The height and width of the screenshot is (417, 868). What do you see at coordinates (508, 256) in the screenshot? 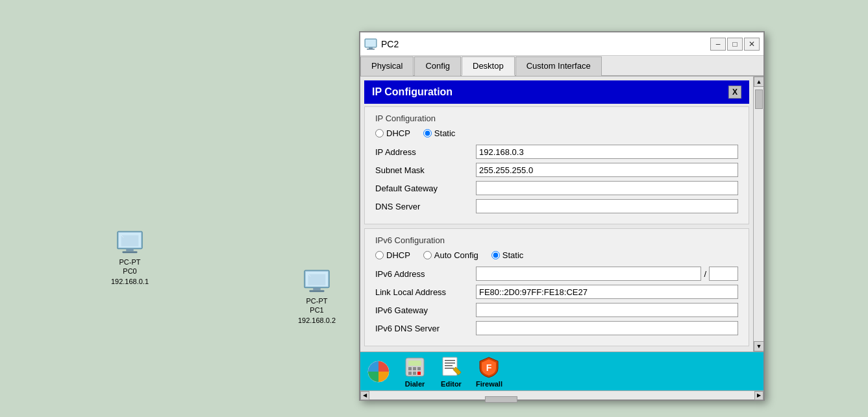
I see `ipv6-static-radio-label: Static` at bounding box center [508, 256].